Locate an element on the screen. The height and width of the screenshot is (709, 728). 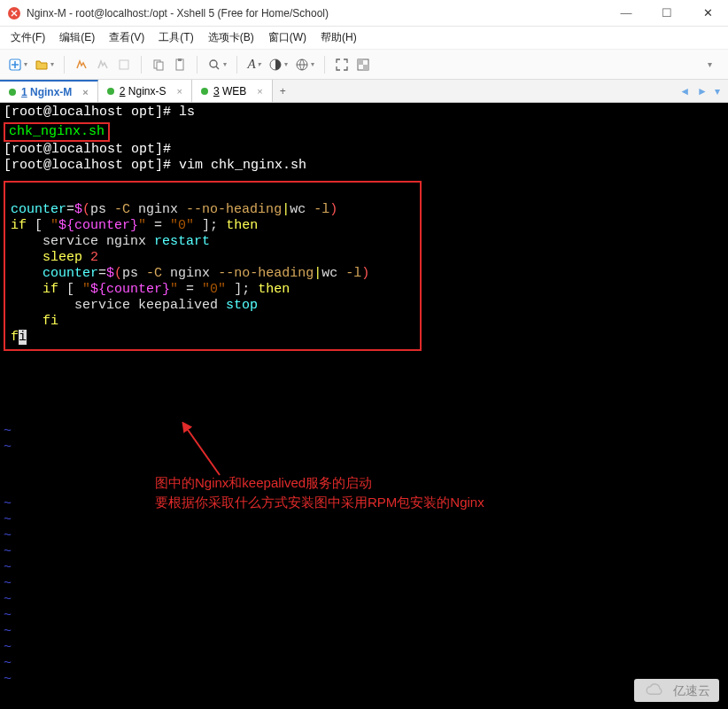
menu-view: 查看(V) is located at coordinates (127, 37).